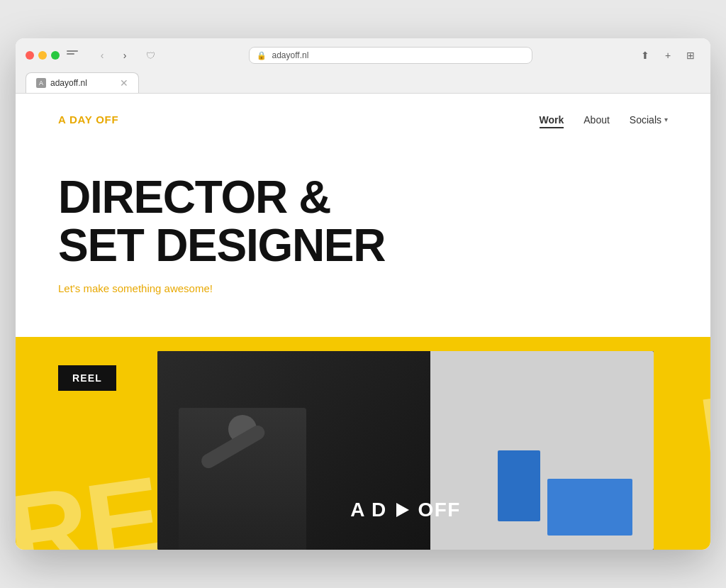  Describe the element at coordinates (82, 82) in the screenshot. I see `active-tab: A adayoff.nl ✕` at that location.